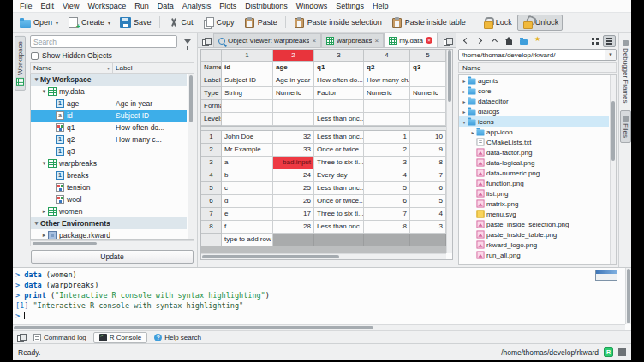  What do you see at coordinates (339, 56) in the screenshot?
I see `column-header-3: 3` at bounding box center [339, 56].